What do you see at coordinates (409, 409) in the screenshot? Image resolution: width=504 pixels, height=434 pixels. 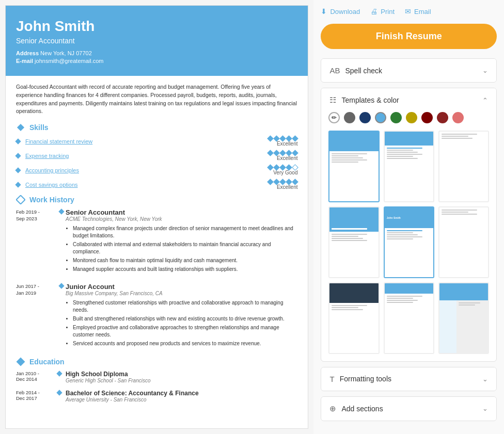 I see `add-sections-header: ⊕ Add sections ⌄` at bounding box center [409, 409].